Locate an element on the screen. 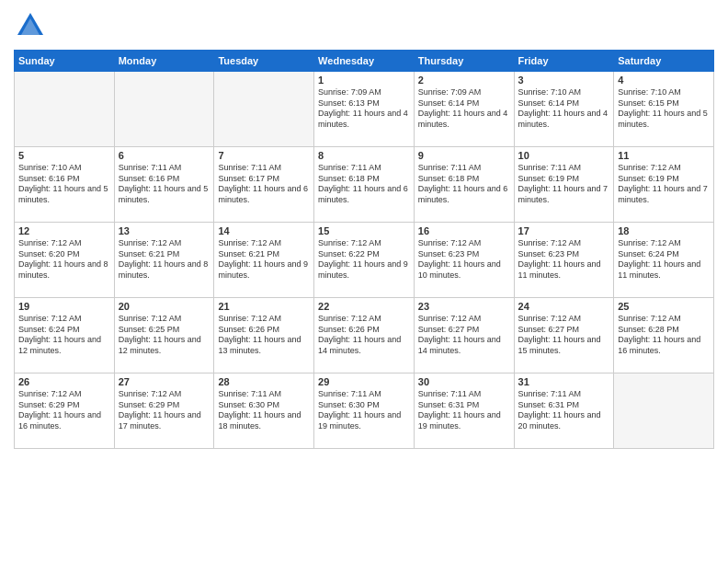  day-number: 28 is located at coordinates (264, 382).